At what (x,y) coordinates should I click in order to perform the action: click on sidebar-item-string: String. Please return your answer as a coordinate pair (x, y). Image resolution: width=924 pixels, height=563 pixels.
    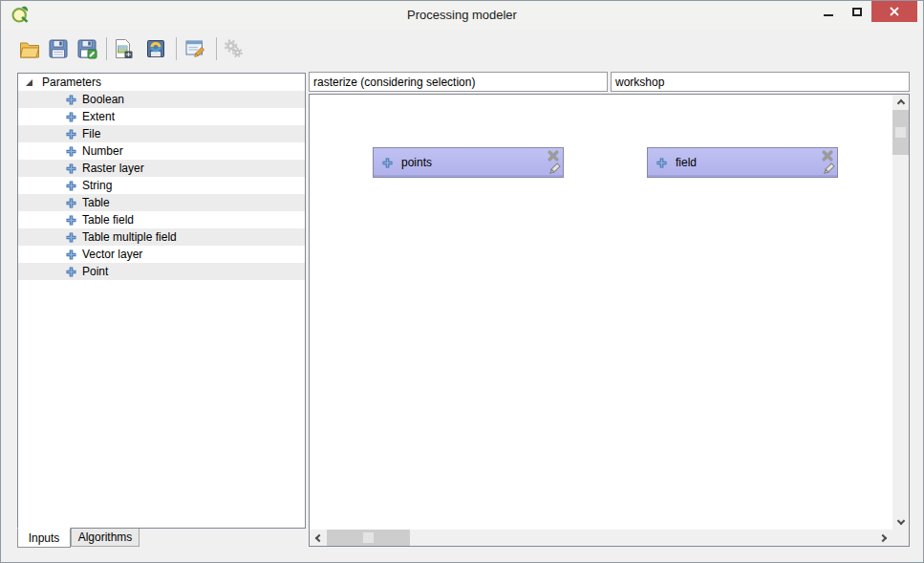
    Looking at the image, I should click on (161, 185).